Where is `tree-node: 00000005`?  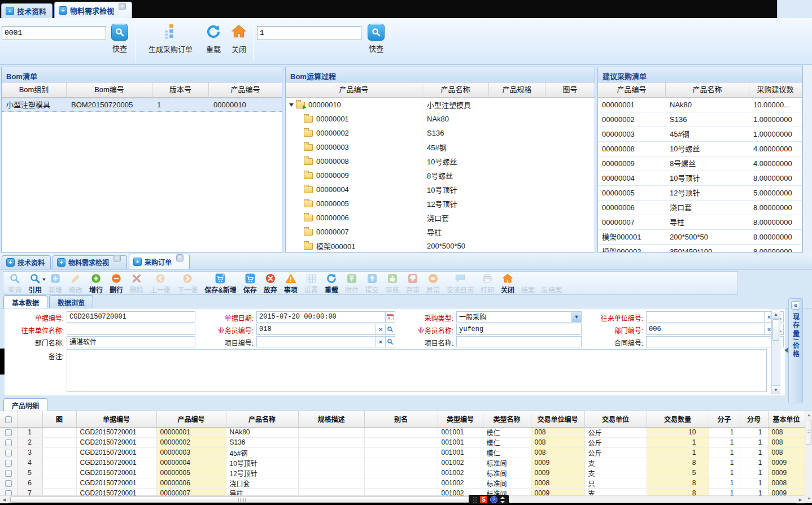
tree-node: 00000005 is located at coordinates (354, 203).